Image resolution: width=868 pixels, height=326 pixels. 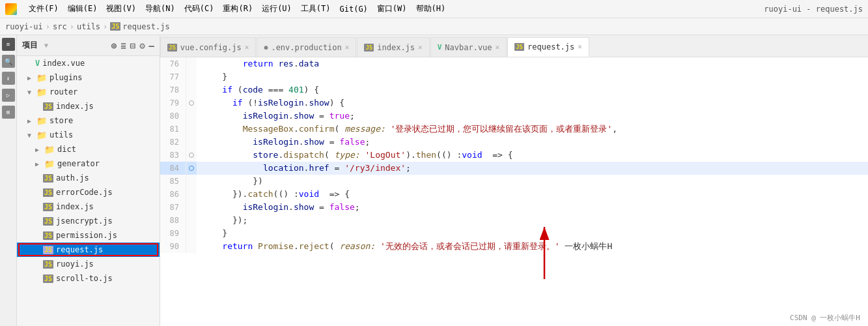 What do you see at coordinates (514, 220) in the screenshot?
I see `code-line: 88 });` at bounding box center [514, 220].